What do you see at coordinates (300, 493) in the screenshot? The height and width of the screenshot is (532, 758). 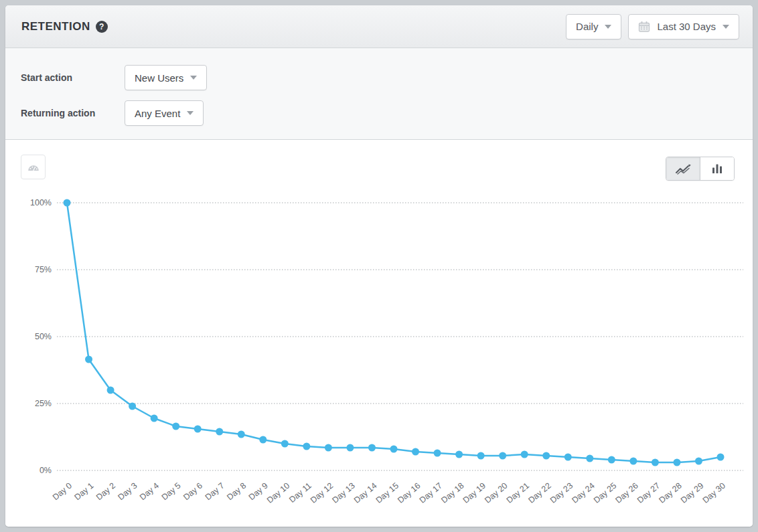 I see `x-tick-label: Day 11` at bounding box center [300, 493].